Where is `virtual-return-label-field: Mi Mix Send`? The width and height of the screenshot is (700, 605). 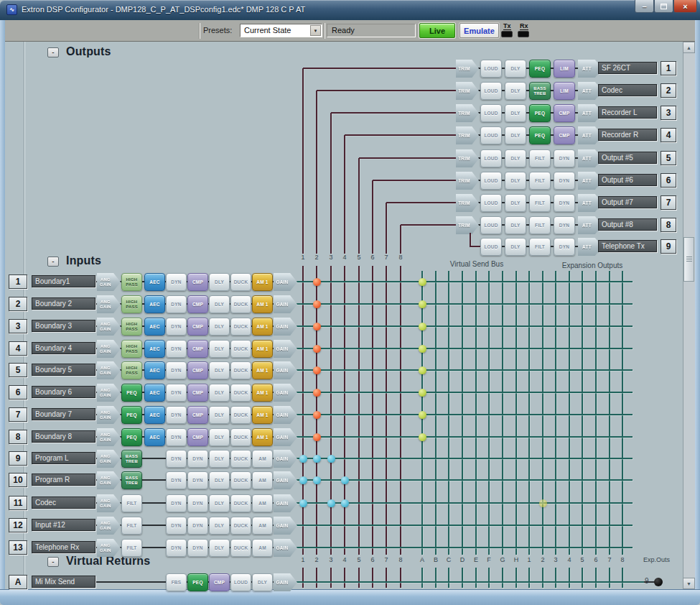 virtual-return-label-field: Mi Mix Send is located at coordinates (63, 582).